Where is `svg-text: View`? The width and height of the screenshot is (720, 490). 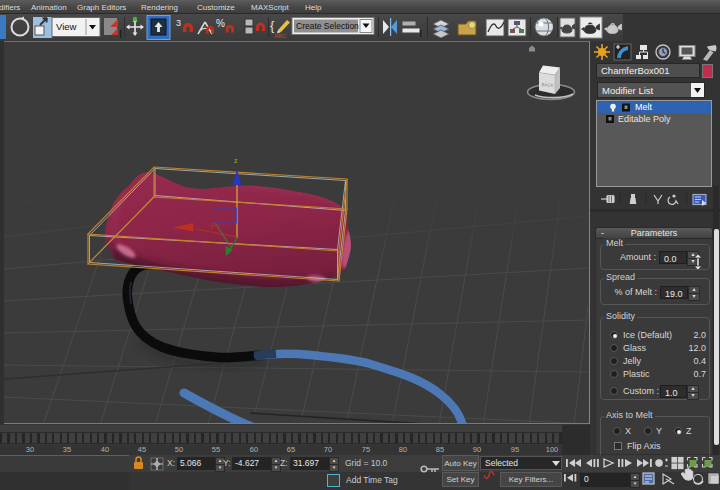 svg-text: View is located at coordinates (66, 26).